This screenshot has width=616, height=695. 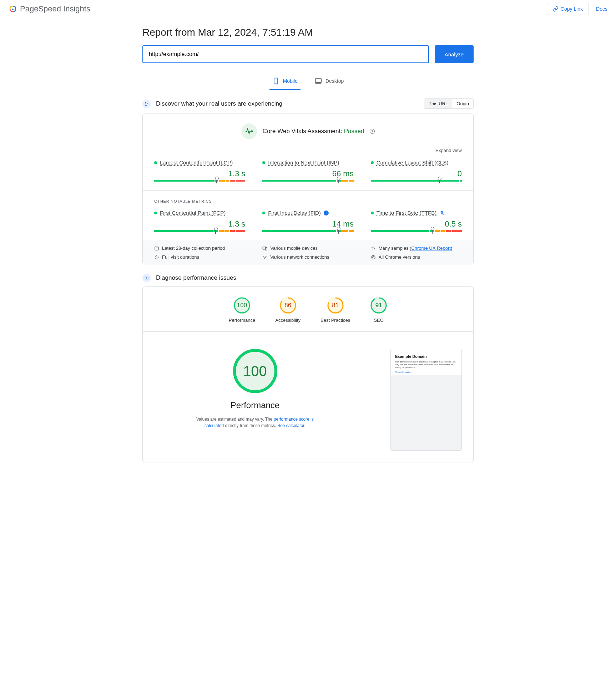 I want to click on metric-fcp: First Contentful Paint (FCP) 1.3 s, so click(x=200, y=221).